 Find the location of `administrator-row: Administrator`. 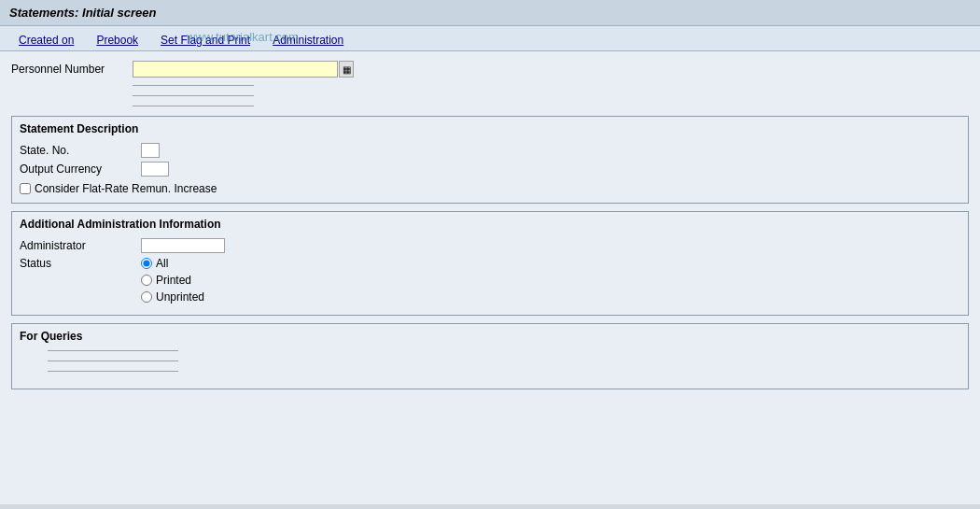

administrator-row: Administrator is located at coordinates (490, 246).